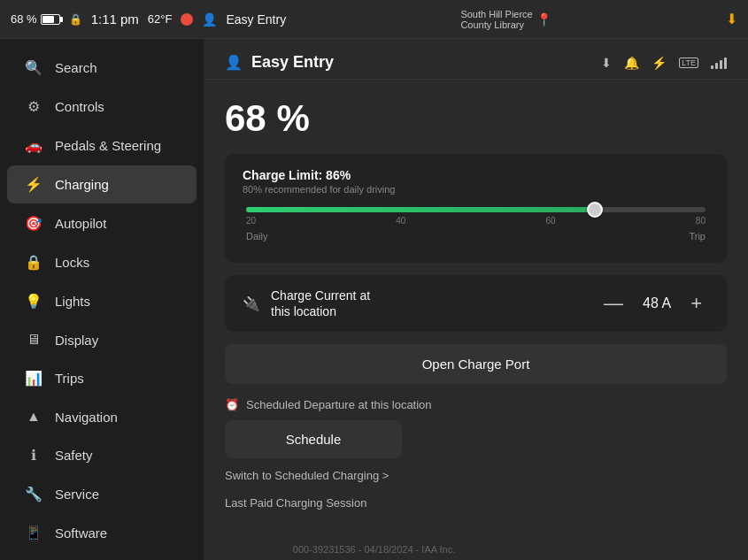 The width and height of the screenshot is (748, 560). I want to click on temperature: 62°F, so click(160, 19).